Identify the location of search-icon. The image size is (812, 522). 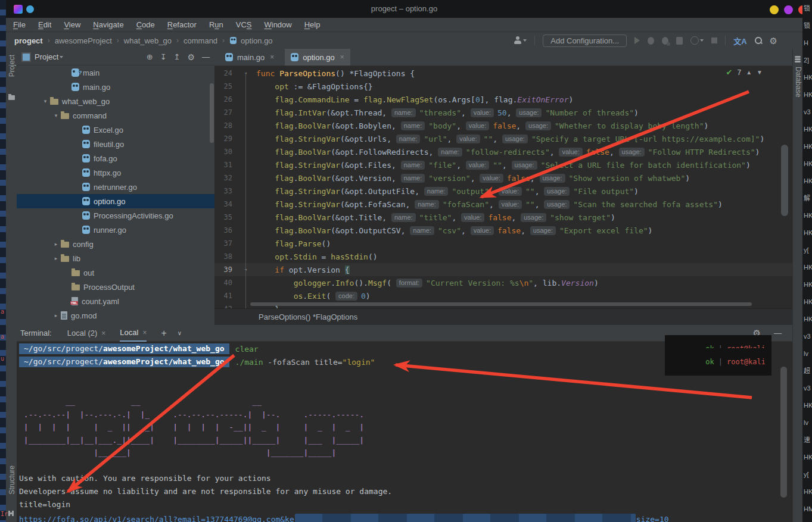
(758, 40).